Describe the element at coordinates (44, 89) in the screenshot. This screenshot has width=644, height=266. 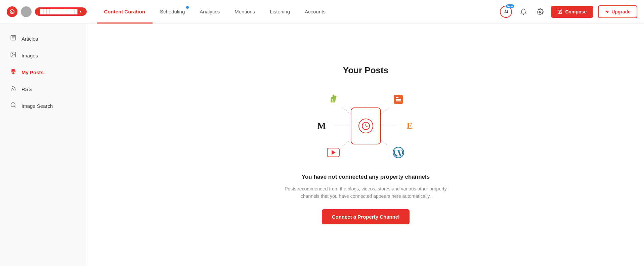
I see `sidebar-item-rss: RSS` at that location.